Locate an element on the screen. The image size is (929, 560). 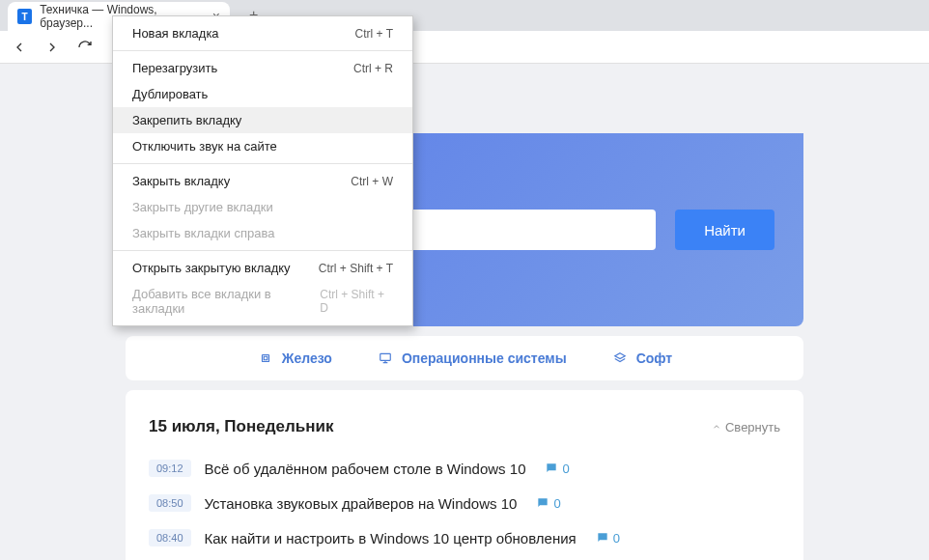
menu-item-shortcut: Ctrl + W is located at coordinates (372, 182).